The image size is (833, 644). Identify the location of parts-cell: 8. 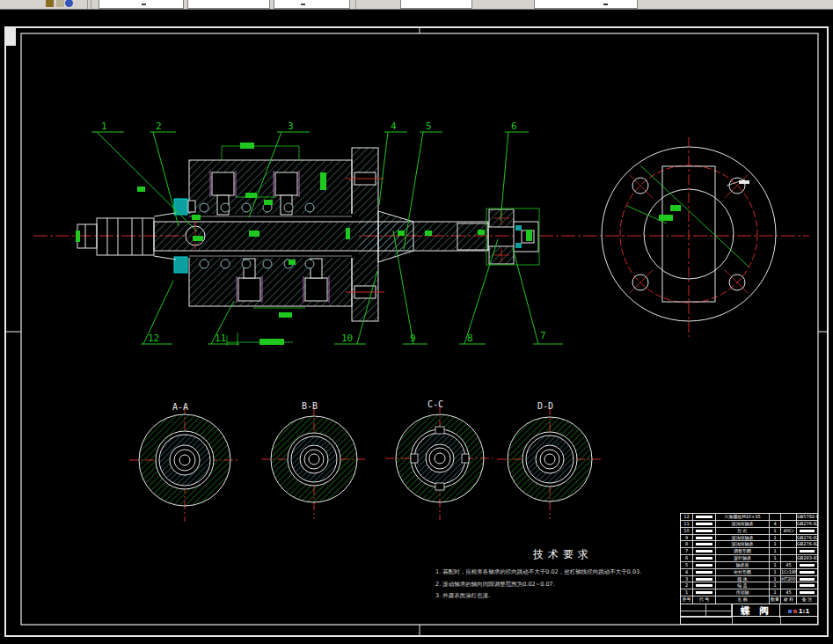
(686, 544).